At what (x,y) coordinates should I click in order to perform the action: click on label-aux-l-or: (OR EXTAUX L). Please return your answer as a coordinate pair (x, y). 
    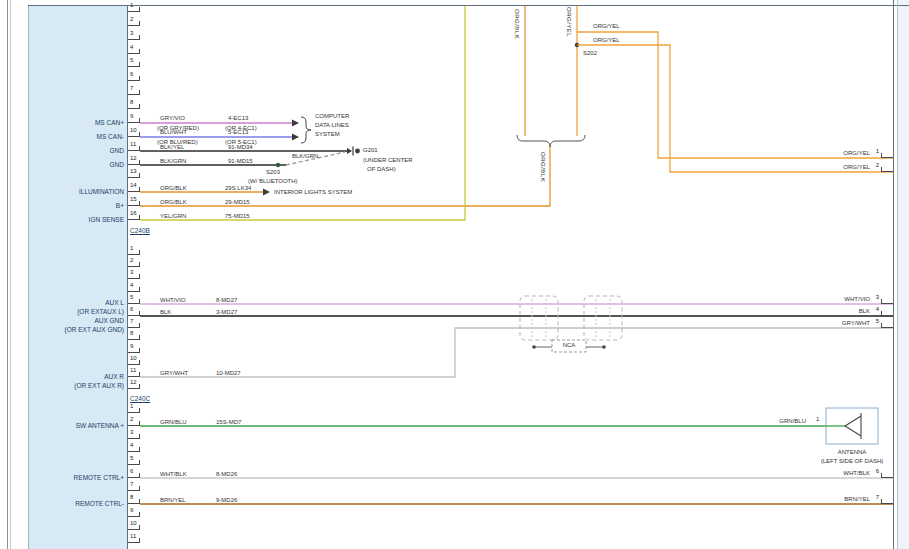
    Looking at the image, I should click on (100, 312).